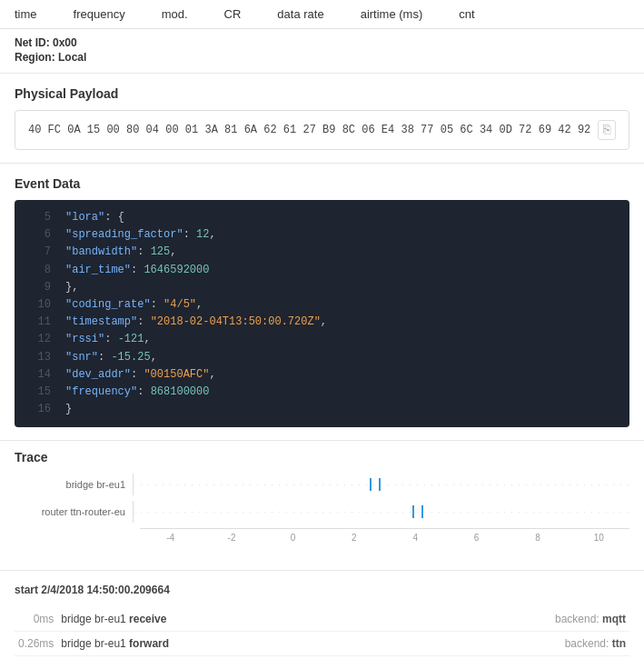  Describe the element at coordinates (38, 409) in the screenshot. I see `line-number: 16` at that location.